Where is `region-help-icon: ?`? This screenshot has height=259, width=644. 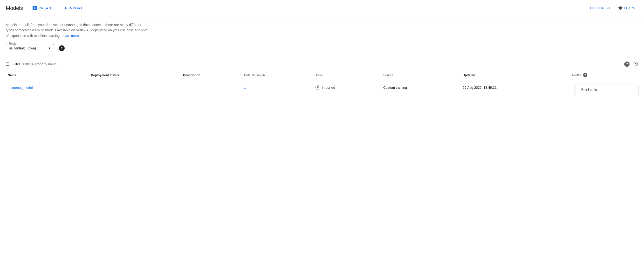 region-help-icon: ? is located at coordinates (62, 48).